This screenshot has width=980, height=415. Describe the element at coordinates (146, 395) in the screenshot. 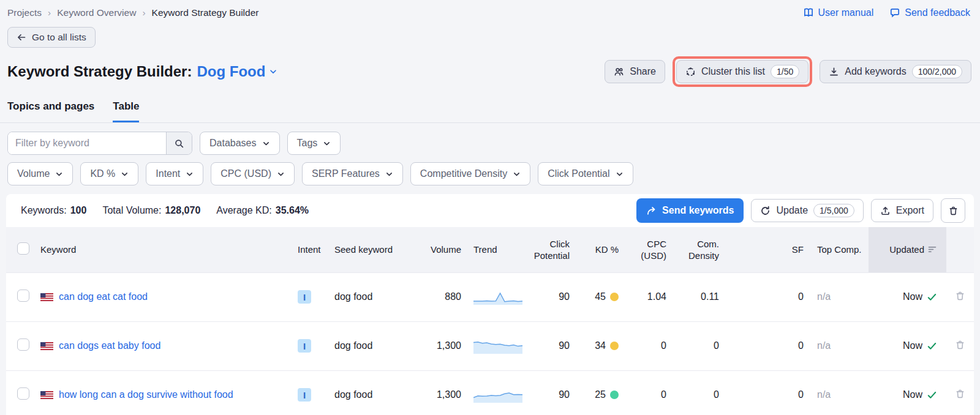

I see `keyword-link: how long can a dog survive without food` at that location.